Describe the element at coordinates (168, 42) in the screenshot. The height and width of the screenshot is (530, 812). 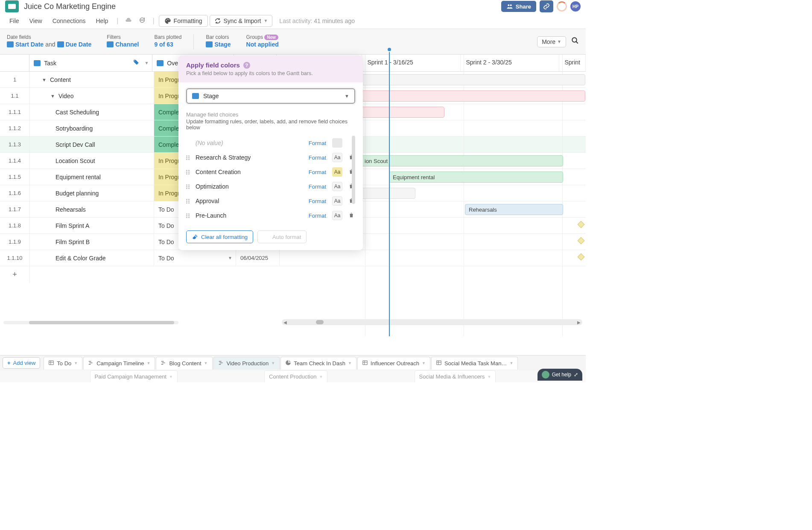
I see `filter-bars-plotted: Bars plotted 9 of 63` at that location.